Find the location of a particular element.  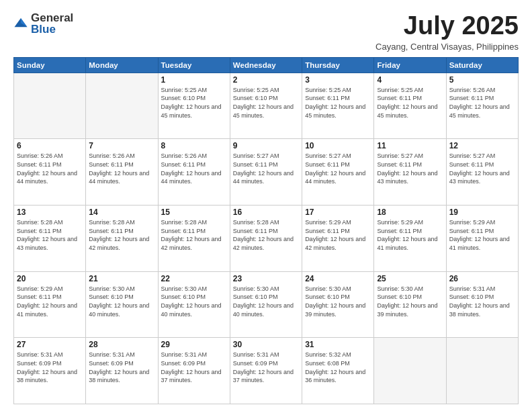

day-number: 29 is located at coordinates (194, 345).